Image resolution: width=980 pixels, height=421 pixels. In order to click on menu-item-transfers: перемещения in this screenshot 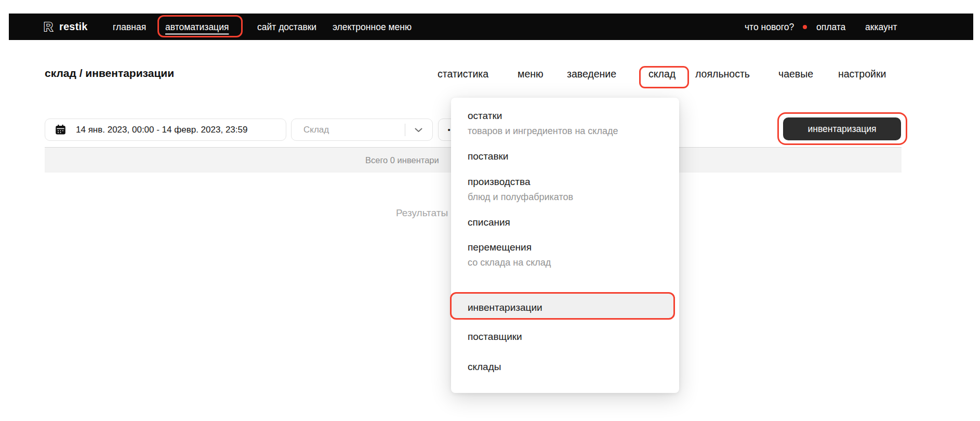, I will do `click(500, 247)`.